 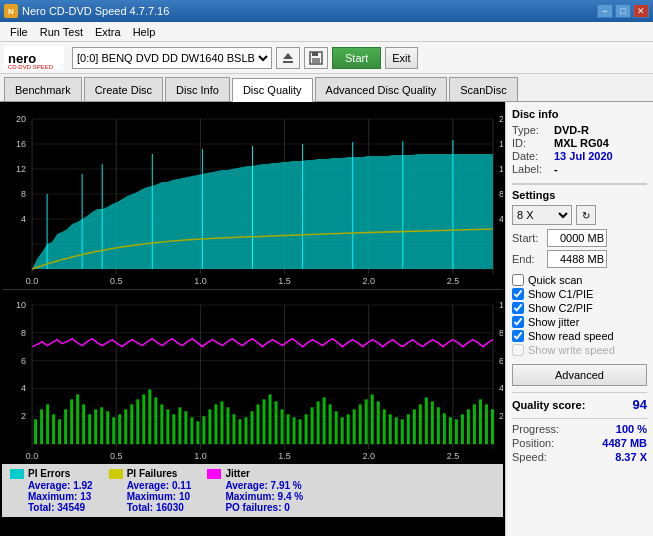 What do you see at coordinates (518, 322) in the screenshot?
I see `show-jitter-checkbox` at bounding box center [518, 322].